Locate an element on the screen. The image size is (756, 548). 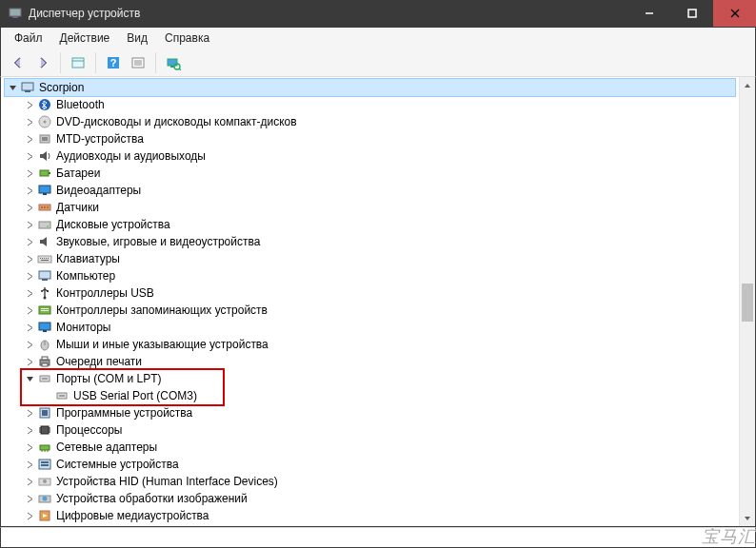
device-category: Дисковые устройства is located at coordinates (369, 225).